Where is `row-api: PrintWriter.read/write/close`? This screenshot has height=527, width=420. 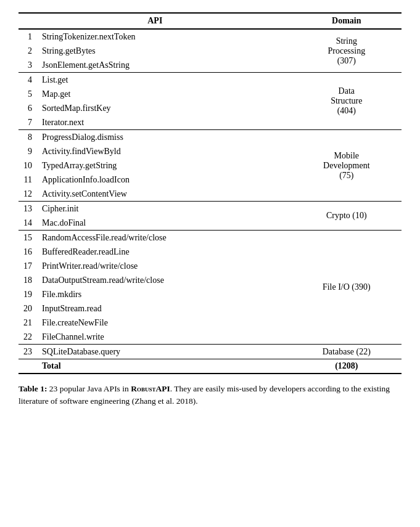
row-api: PrintWriter.read/write/close is located at coordinates (164, 266).